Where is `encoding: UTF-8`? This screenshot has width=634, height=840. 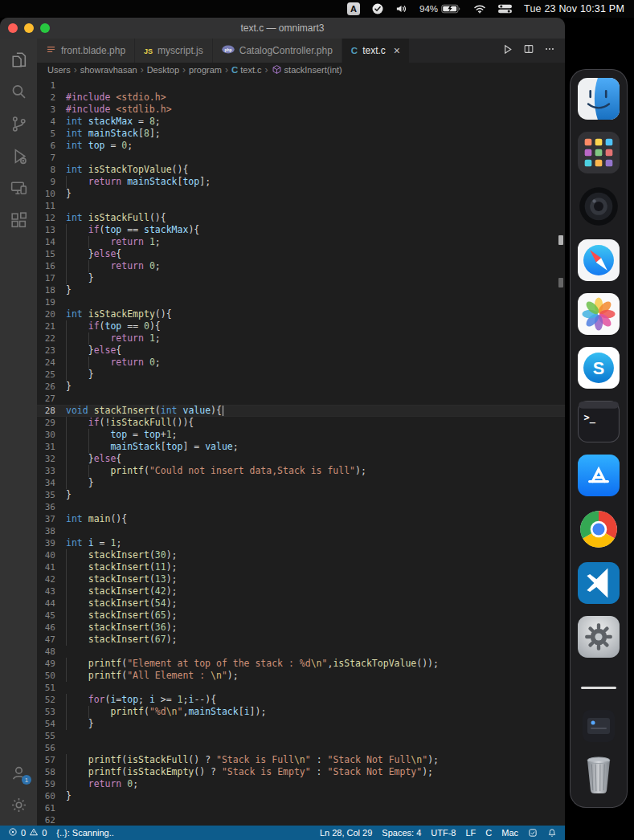 encoding: UTF-8 is located at coordinates (444, 833).